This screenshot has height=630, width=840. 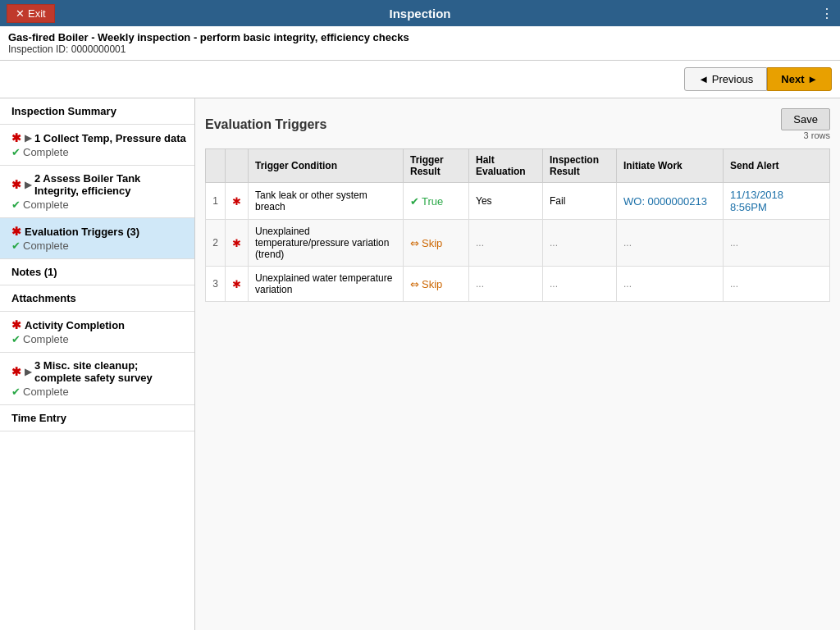 I want to click on summary-label: Inspection Summary, so click(x=64, y=112).